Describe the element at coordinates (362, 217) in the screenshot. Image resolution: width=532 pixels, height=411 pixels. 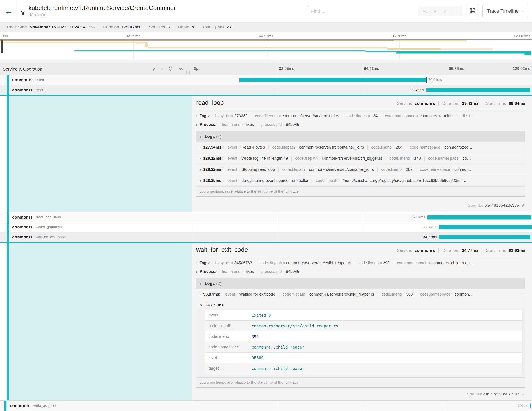
I see `span-row-timeline: 39.69ms` at that location.